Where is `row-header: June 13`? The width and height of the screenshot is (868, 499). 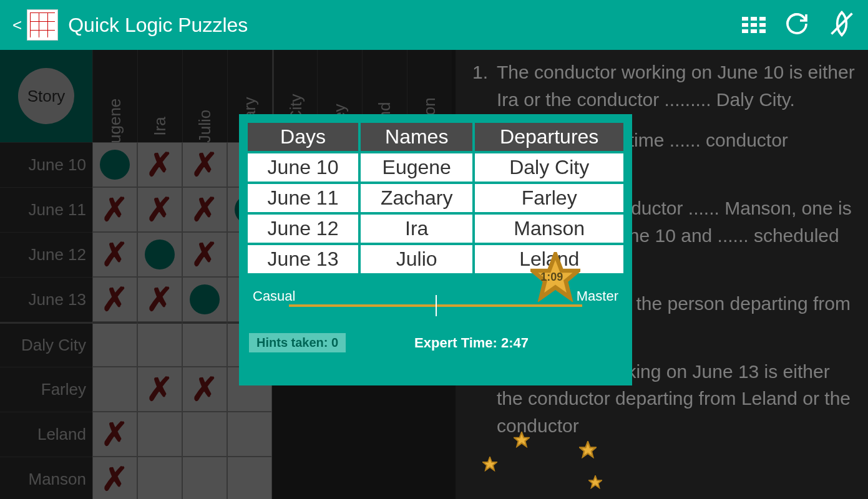 row-header: June 13 is located at coordinates (46, 299).